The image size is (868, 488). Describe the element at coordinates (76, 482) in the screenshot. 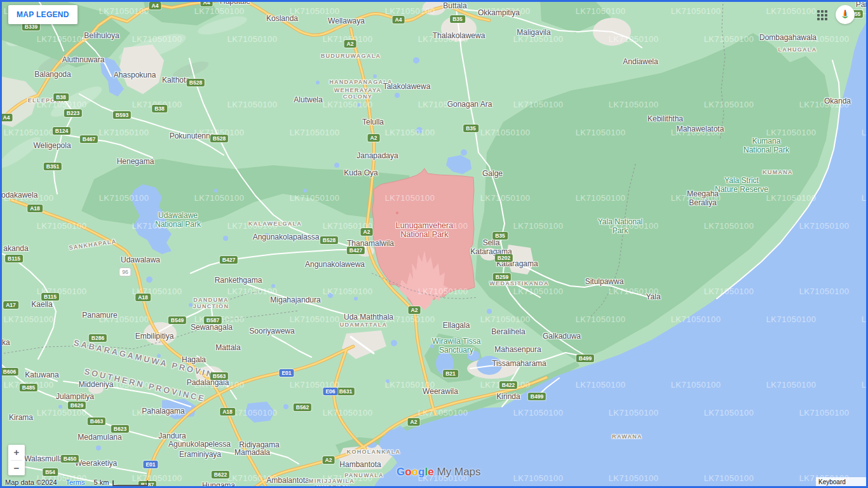

I see `attribution-bar: Map data ©2024 Terms 5 km` at that location.